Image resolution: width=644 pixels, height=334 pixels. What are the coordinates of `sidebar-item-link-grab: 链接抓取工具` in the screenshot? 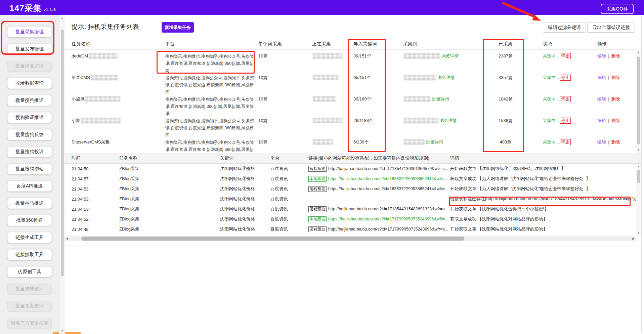 It's located at (30, 255).